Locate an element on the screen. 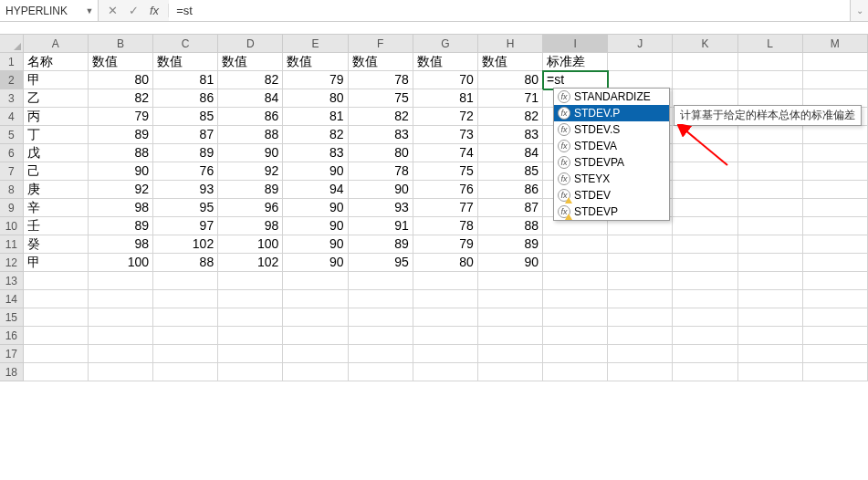  cell-J15 is located at coordinates (641, 318).